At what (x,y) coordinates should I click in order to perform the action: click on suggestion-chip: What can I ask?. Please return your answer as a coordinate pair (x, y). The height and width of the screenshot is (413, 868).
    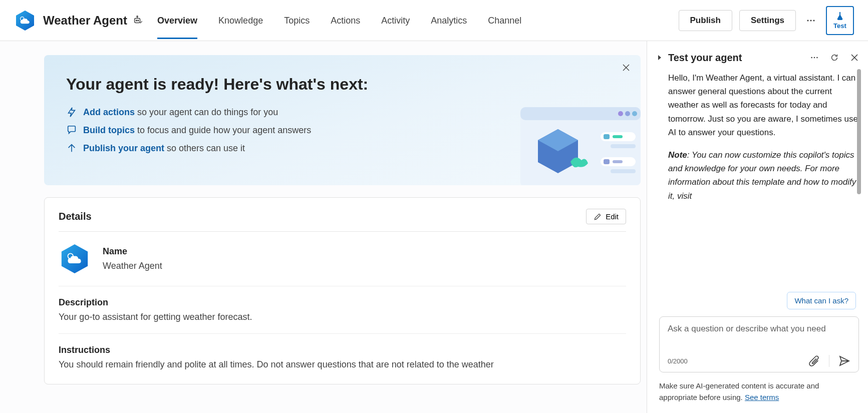
    Looking at the image, I should click on (821, 300).